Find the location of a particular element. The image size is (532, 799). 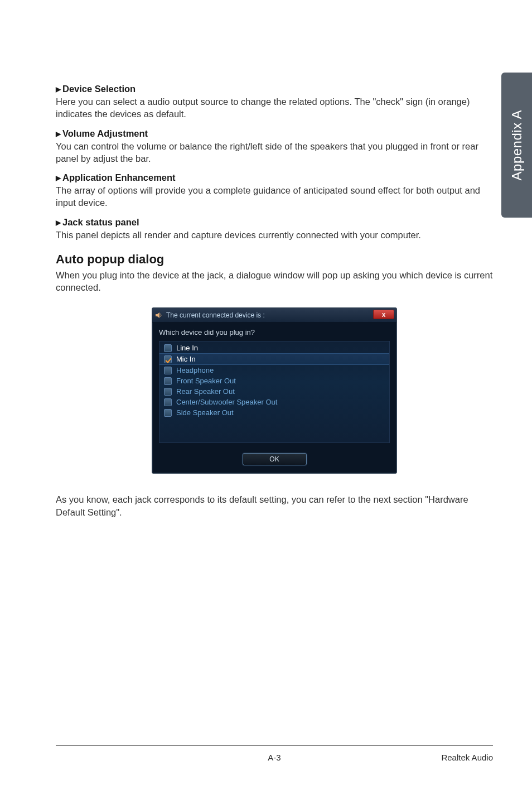

device-label: Line In is located at coordinates (187, 348).